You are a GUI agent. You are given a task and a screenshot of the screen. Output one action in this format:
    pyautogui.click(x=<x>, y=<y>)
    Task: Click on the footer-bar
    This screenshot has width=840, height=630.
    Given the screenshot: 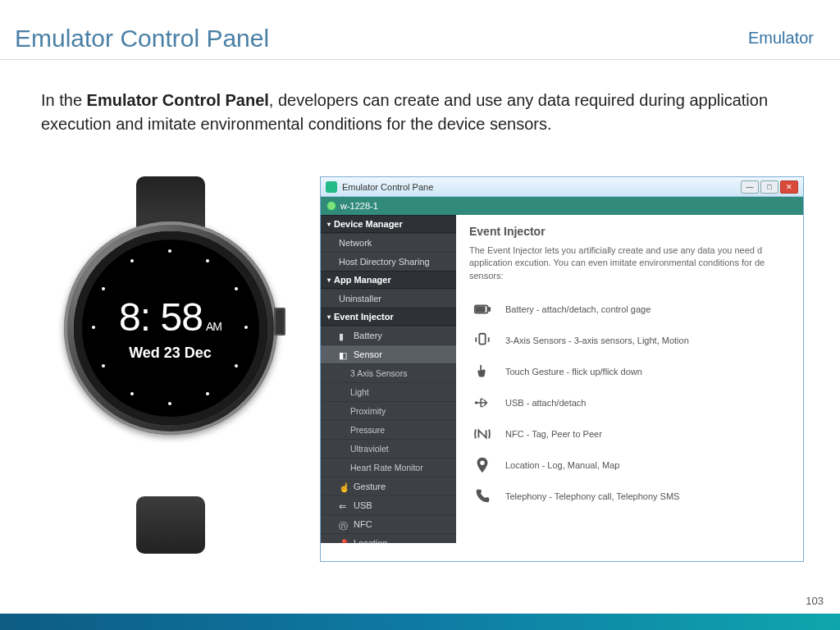 What is the action you would take?
    pyautogui.click(x=420, y=622)
    